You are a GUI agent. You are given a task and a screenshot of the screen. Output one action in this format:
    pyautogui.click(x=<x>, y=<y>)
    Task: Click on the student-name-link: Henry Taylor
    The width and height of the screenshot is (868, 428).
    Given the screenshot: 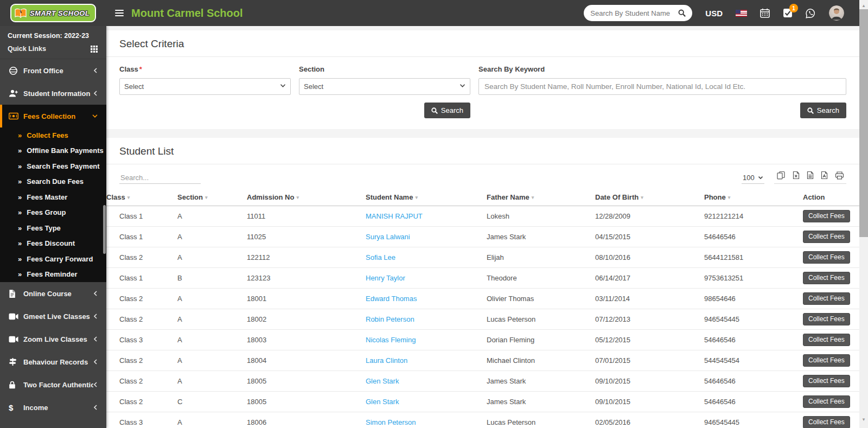 What is the action you would take?
    pyautogui.click(x=385, y=278)
    